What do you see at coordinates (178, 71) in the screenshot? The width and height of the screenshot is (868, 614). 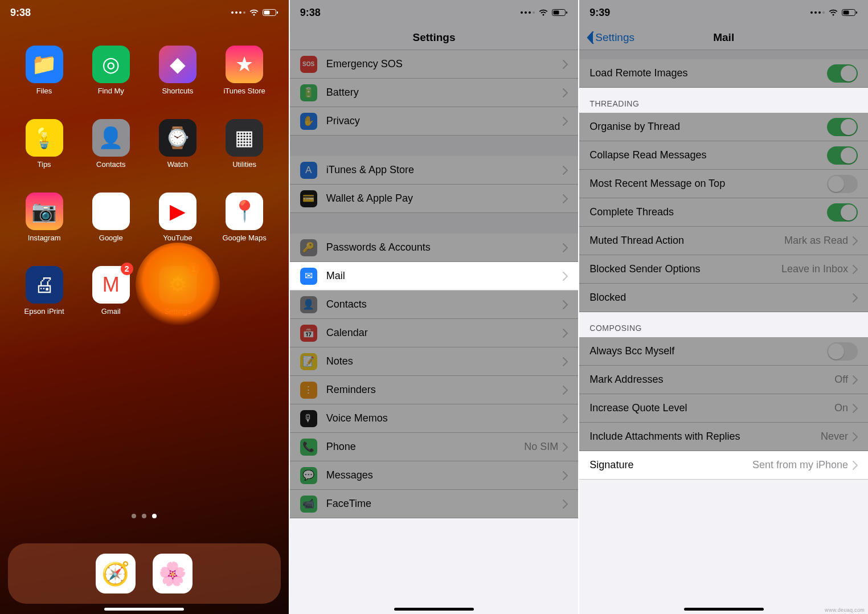 I see `app-shortcuts: ◆Shortcuts` at bounding box center [178, 71].